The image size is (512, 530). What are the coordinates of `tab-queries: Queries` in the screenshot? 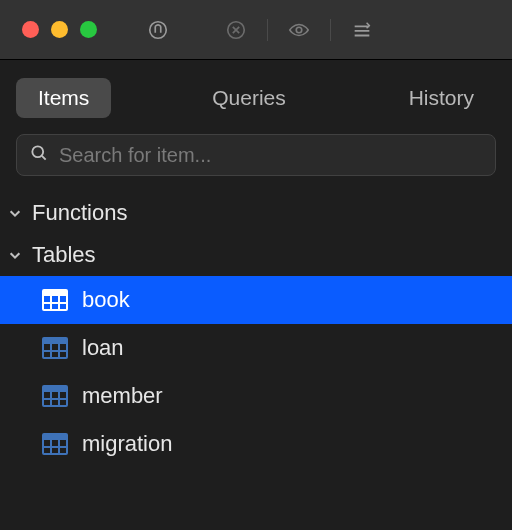 It's located at (249, 98).